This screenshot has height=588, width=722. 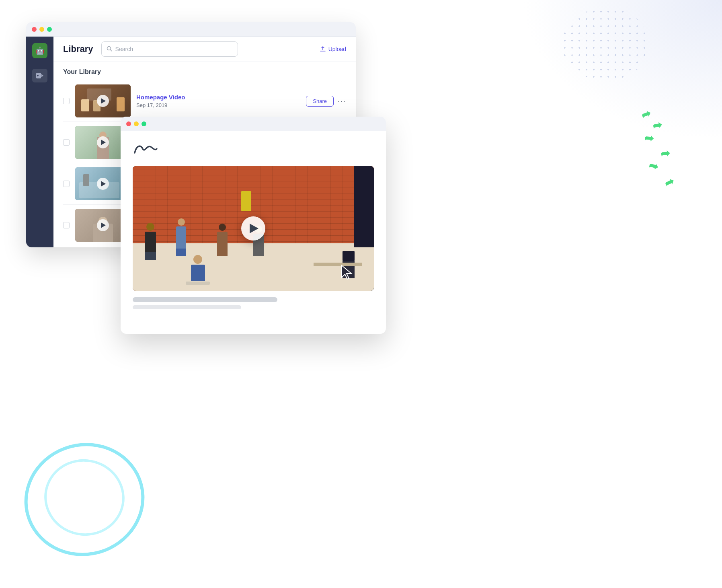 I want to click on decorative-arrows: ➦ ➦ ➦ ➦ ➦ ➦, so click(x=657, y=146).